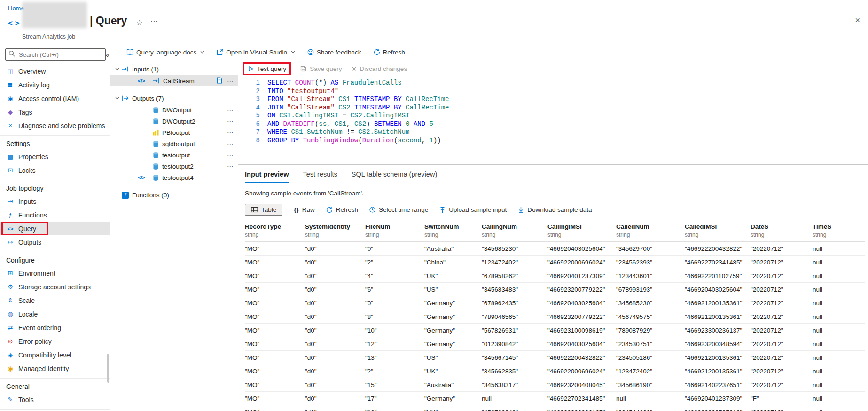 This screenshot has width=868, height=411. What do you see at coordinates (219, 81) in the screenshot?
I see `preview-data-icon` at bounding box center [219, 81].